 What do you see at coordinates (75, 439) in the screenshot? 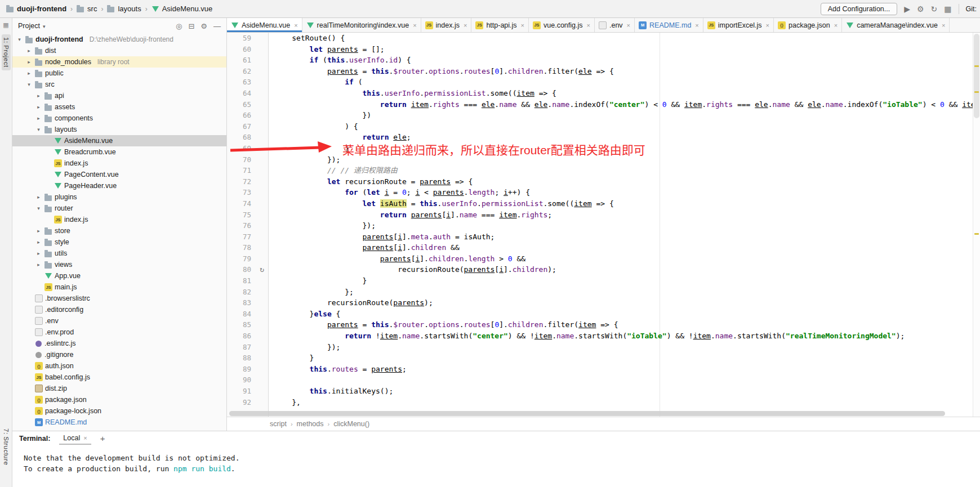
I see `terminal-tab-local: Local ×` at bounding box center [75, 439].